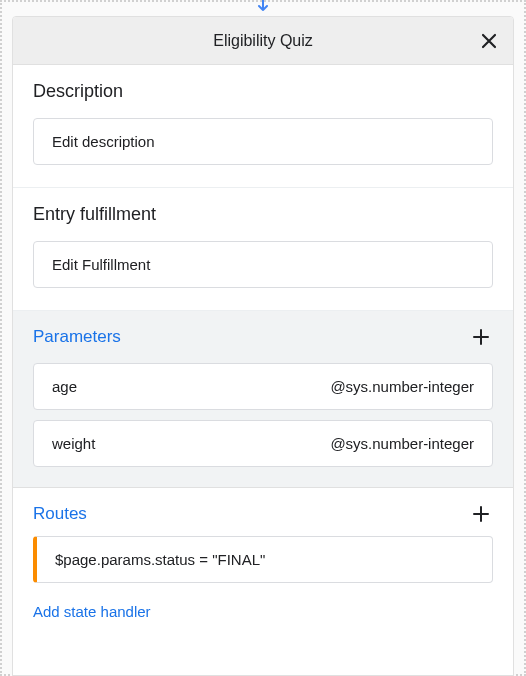 This screenshot has height=676, width=526. I want to click on routes-title: Routes, so click(60, 514).